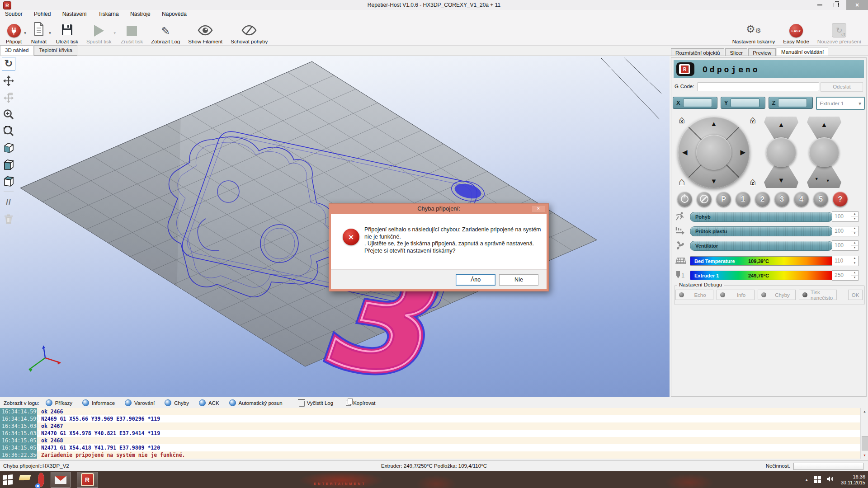 This screenshot has width=868, height=488. Describe the element at coordinates (434, 403) in the screenshot. I see `log-toolbar: Zobrazit v logu: Příkazy Informace Varov…` at that location.